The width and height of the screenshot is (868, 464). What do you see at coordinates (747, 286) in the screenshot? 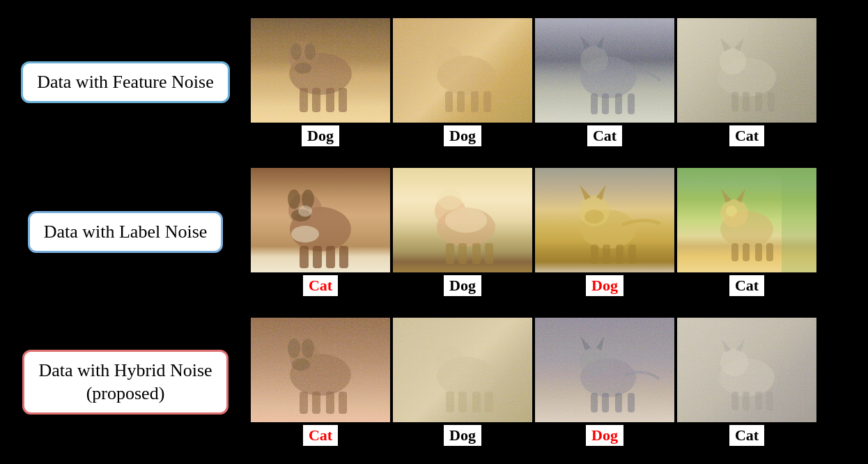
I see `label-cat2-caption: Cat` at bounding box center [747, 286].